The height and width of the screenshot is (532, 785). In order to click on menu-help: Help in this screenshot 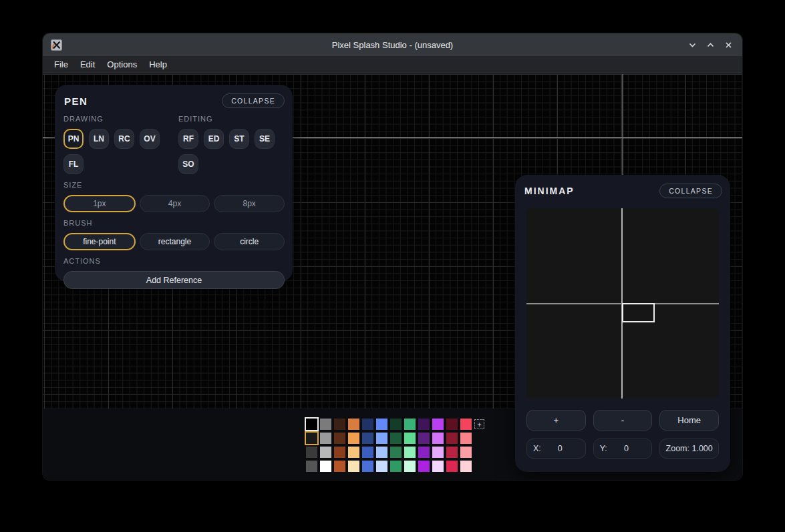, I will do `click(158, 64)`.